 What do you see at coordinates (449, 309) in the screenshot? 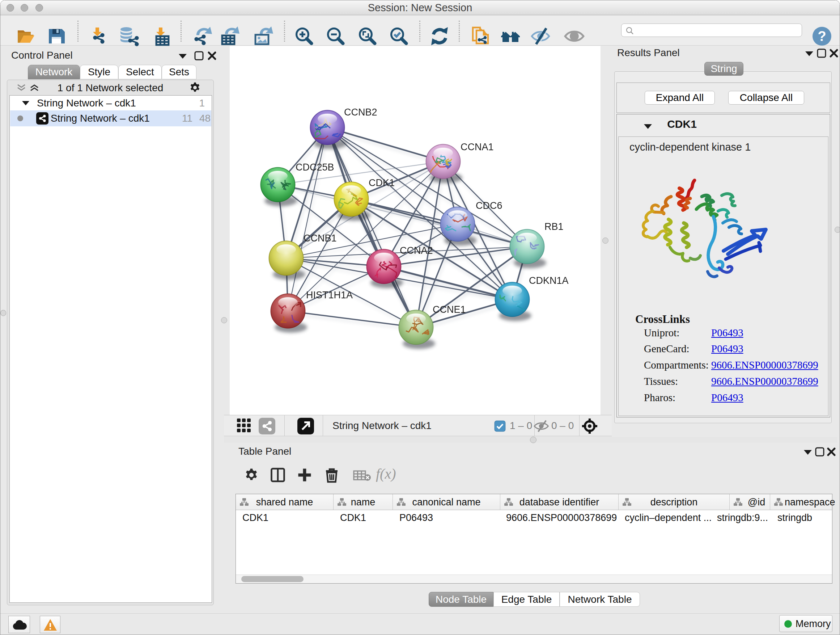
I see `svg-text: CCNE1` at bounding box center [449, 309].